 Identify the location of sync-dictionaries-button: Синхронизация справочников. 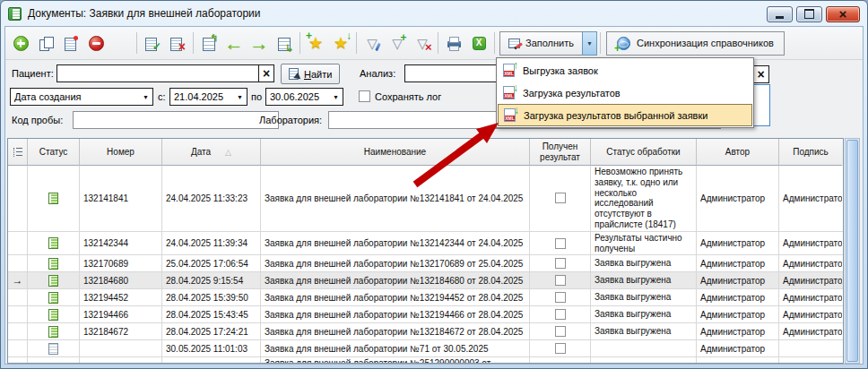
(696, 43).